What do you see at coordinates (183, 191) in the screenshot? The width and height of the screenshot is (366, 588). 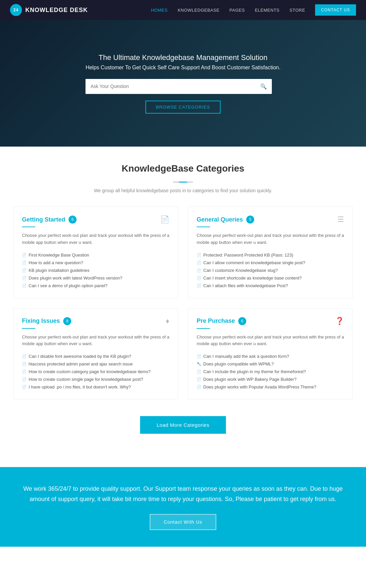 I see `section-description: We group all helpful knowledgebase posts…` at bounding box center [183, 191].